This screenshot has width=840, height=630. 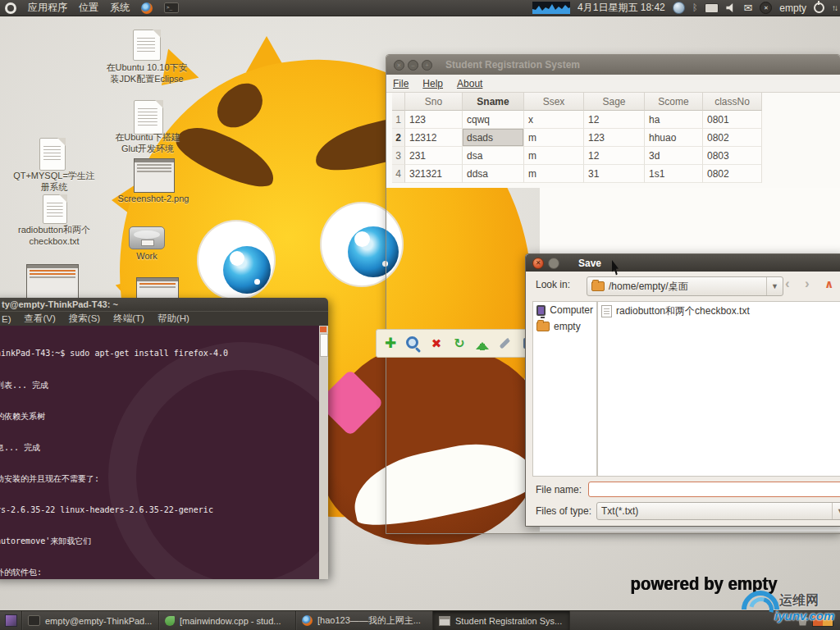 I want to click on desktop-icon-label: QT+MYSQL=学生注 册系统, so click(x=54, y=182).